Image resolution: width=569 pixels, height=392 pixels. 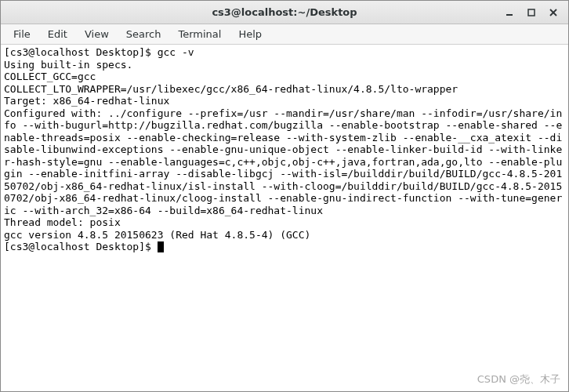 I want to click on menu-terminal: Terminal, so click(x=199, y=34).